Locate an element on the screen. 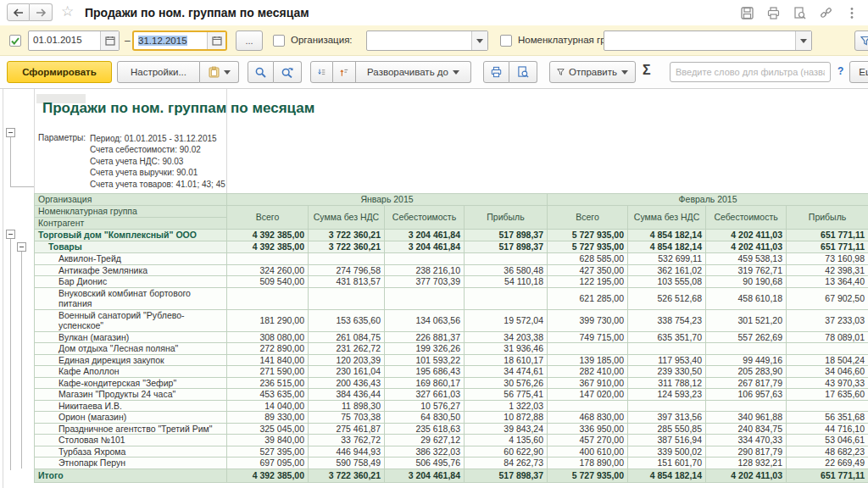  row-name: Орион (магазин) is located at coordinates (131, 418).